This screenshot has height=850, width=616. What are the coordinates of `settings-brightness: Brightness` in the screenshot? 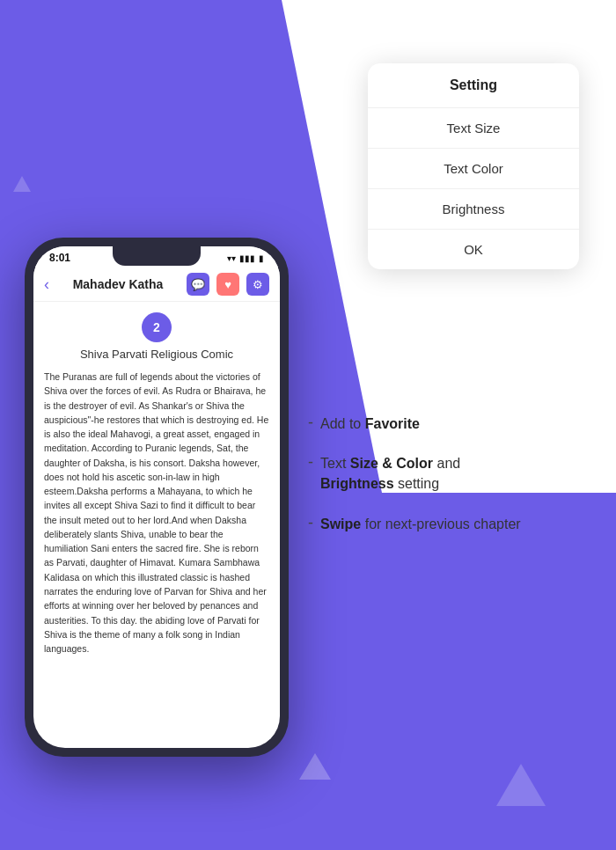 It's located at (473, 209).